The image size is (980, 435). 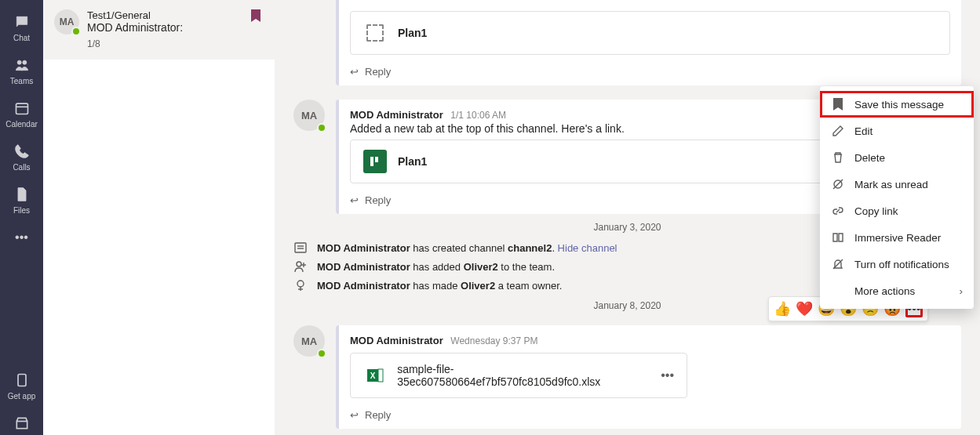 I want to click on menu-delete: Delete, so click(x=897, y=158).